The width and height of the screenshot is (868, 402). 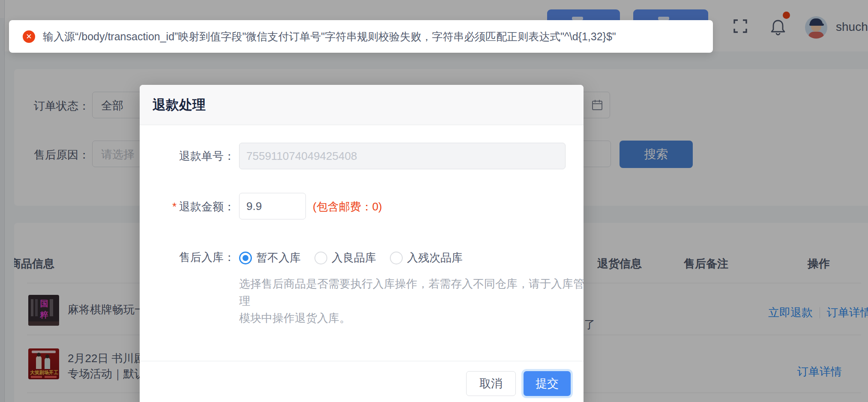 I want to click on error-circle-icon: ✕, so click(x=29, y=37).